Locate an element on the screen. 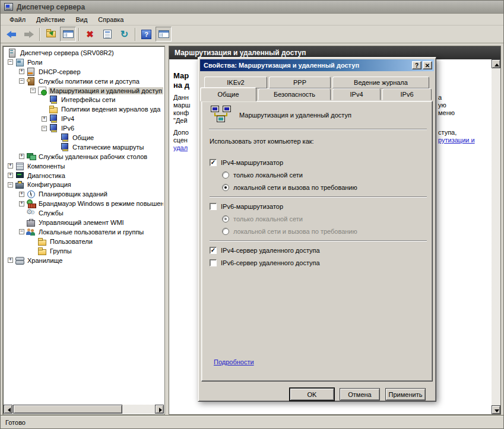  dialog-titlebar-buttons: ?✕ is located at coordinates (421, 65).